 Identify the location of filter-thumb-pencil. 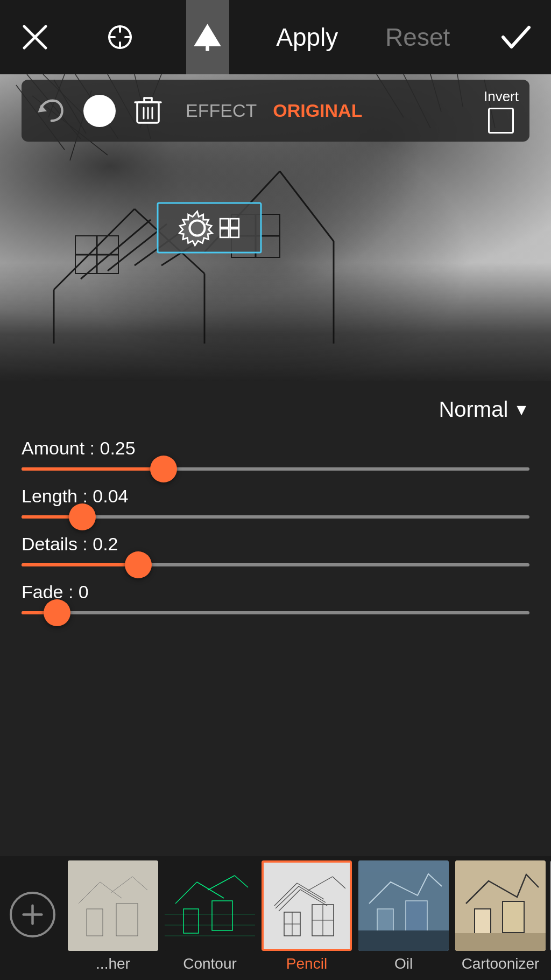
(307, 906).